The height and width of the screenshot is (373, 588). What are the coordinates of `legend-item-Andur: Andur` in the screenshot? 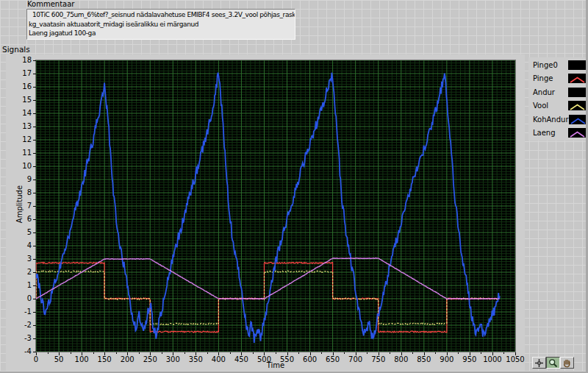 It's located at (558, 93).